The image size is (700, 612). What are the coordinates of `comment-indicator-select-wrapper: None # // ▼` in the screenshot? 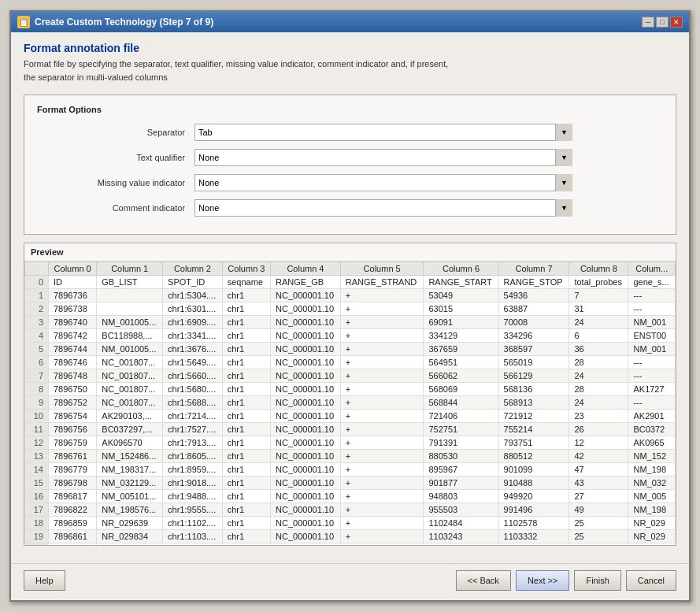 It's located at (383, 208).